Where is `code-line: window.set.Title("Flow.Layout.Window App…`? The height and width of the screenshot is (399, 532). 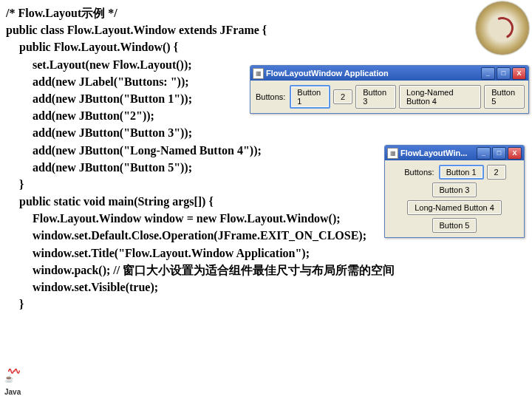
code-line: window.set.Title("Flow.Layout.Window App… is located at coordinates (266, 253).